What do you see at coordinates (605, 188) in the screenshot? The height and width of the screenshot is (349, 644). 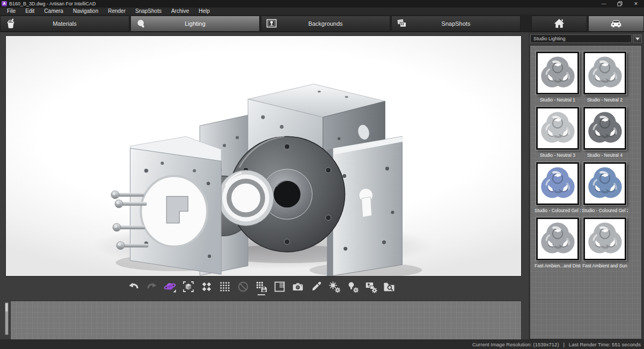 I see `preset-coloured-gel-2: Studio - Coloured Gel 2` at bounding box center [605, 188].